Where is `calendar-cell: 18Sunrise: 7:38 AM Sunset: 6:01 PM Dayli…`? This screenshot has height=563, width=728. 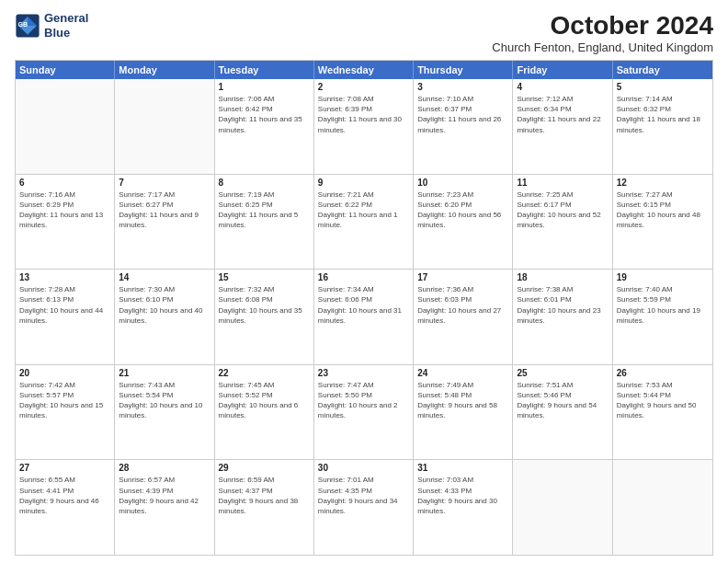 calendar-cell: 18Sunrise: 7:38 AM Sunset: 6:01 PM Dayli… is located at coordinates (563, 316).